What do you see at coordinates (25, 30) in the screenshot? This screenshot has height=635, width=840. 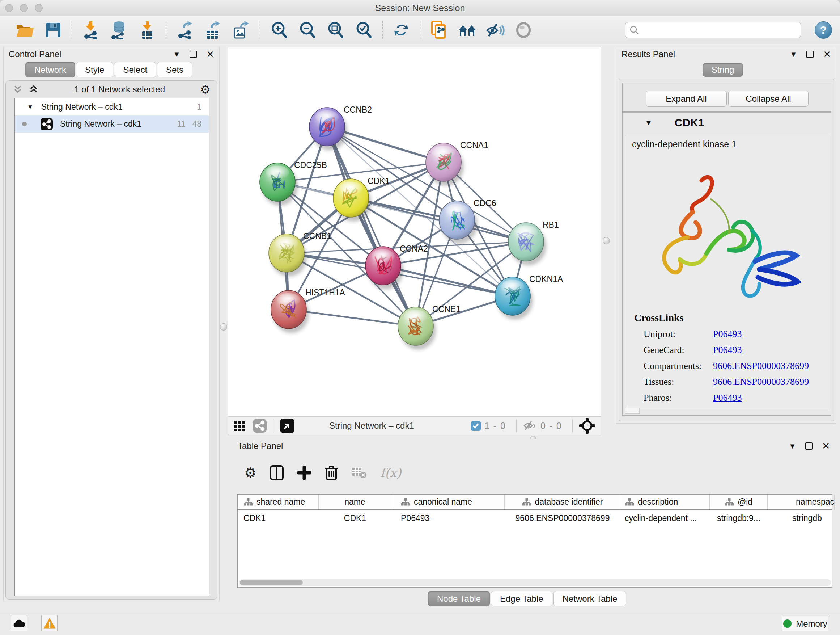 I see `open-session-button` at bounding box center [25, 30].